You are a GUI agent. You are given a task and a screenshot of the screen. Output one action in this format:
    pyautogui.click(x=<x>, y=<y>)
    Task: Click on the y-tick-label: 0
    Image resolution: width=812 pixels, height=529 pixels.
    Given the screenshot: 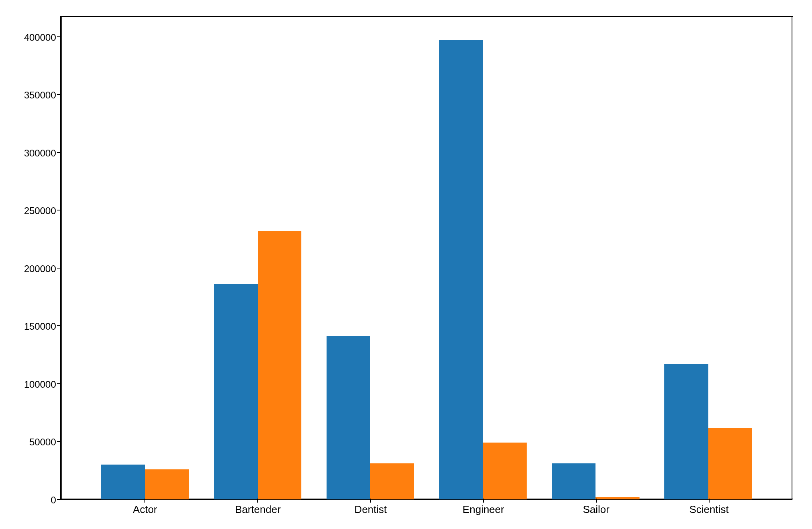 What is the action you would take?
    pyautogui.click(x=54, y=500)
    